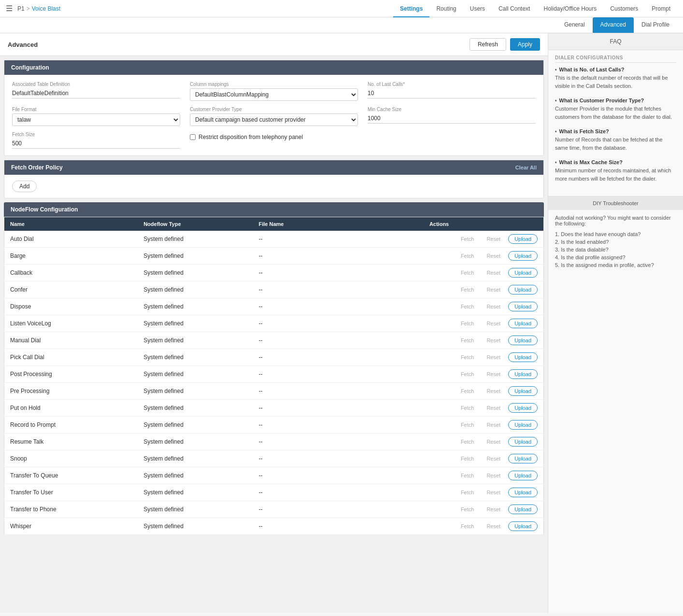 The height and width of the screenshot is (616, 683). I want to click on row-name: Confer, so click(71, 290).